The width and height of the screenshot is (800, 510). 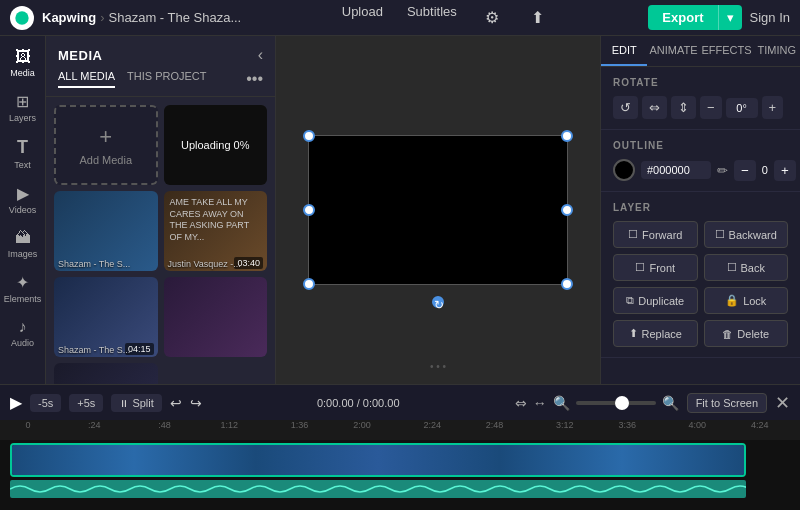 I want to click on sidebar-item-images: 🏔 Images, so click(x=23, y=244).